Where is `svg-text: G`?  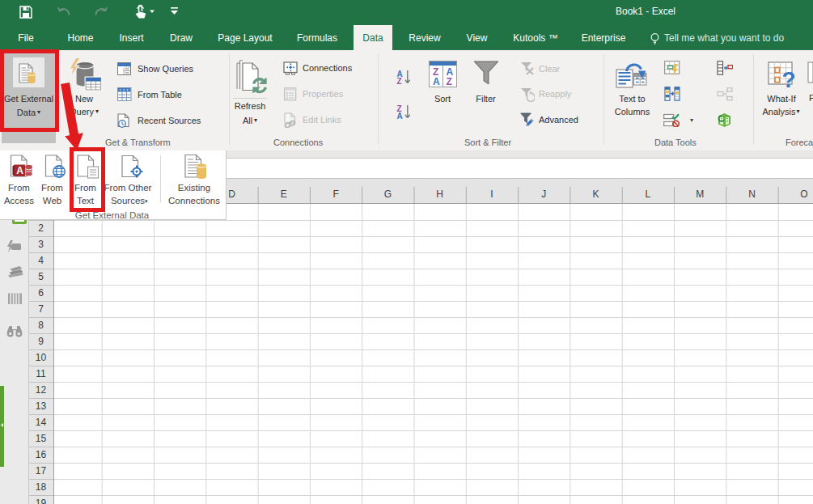
svg-text: G is located at coordinates (388, 194).